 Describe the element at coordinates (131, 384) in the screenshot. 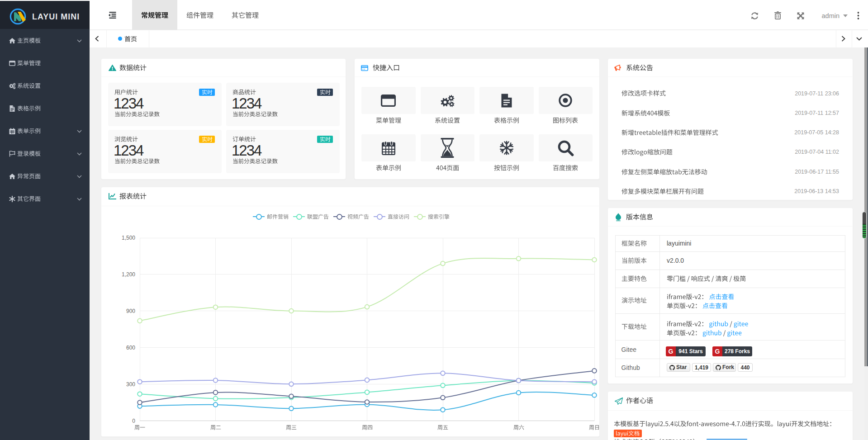

I see `svg-text: 300` at that location.